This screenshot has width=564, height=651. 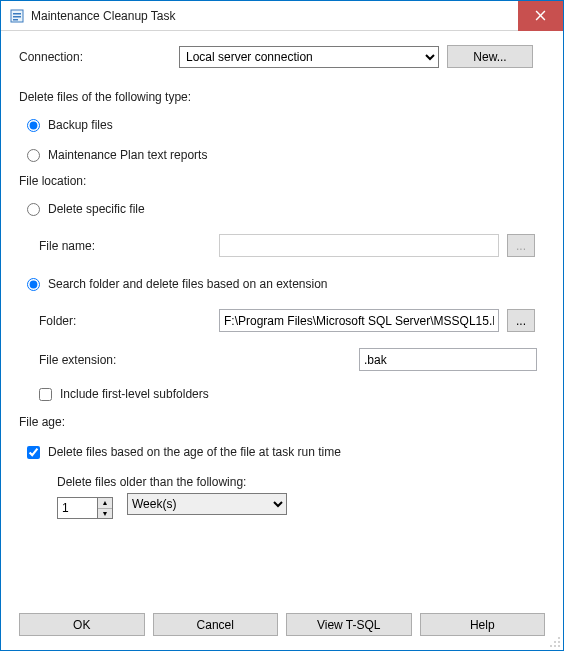 What do you see at coordinates (282, 16) in the screenshot?
I see `titlebar: Maintenance Cleanup Task` at bounding box center [282, 16].